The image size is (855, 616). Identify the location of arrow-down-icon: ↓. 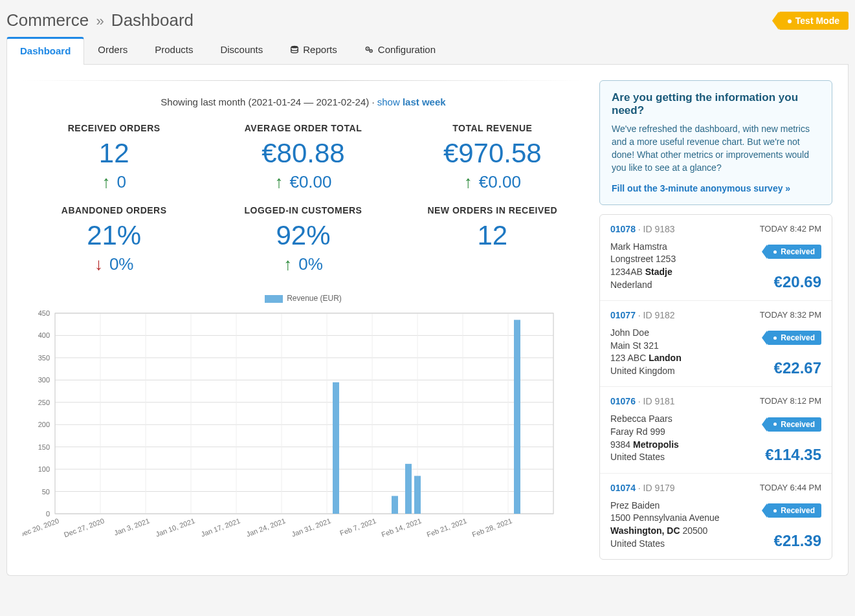
(98, 264).